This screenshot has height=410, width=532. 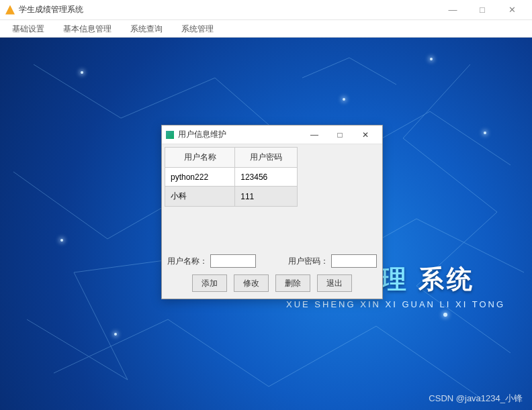 I want to click on form-row: 用户名称： 用户密码：, so click(x=272, y=261).